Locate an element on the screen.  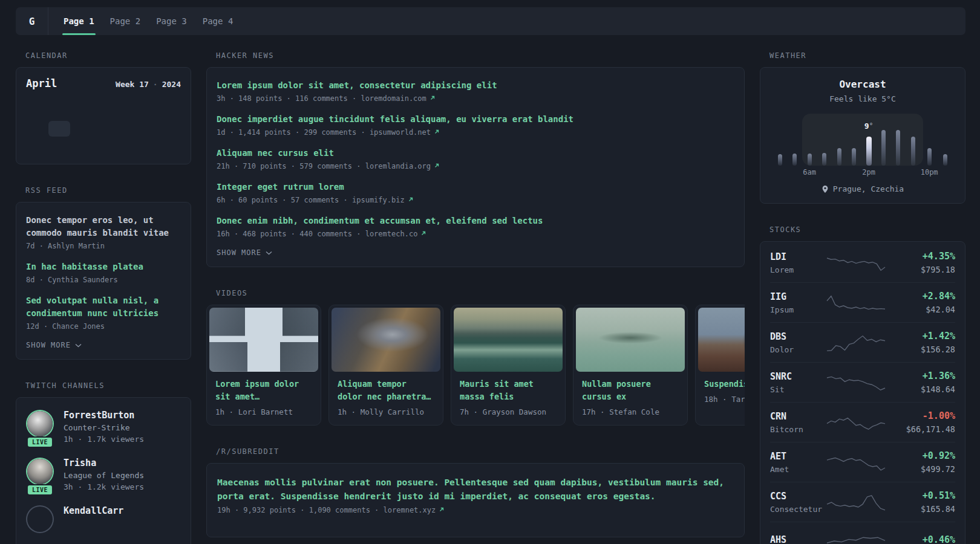
stocks-widget: LDI Lorem +4.35% $795.18 IIG Ipsum +2.84… is located at coordinates (863, 393).